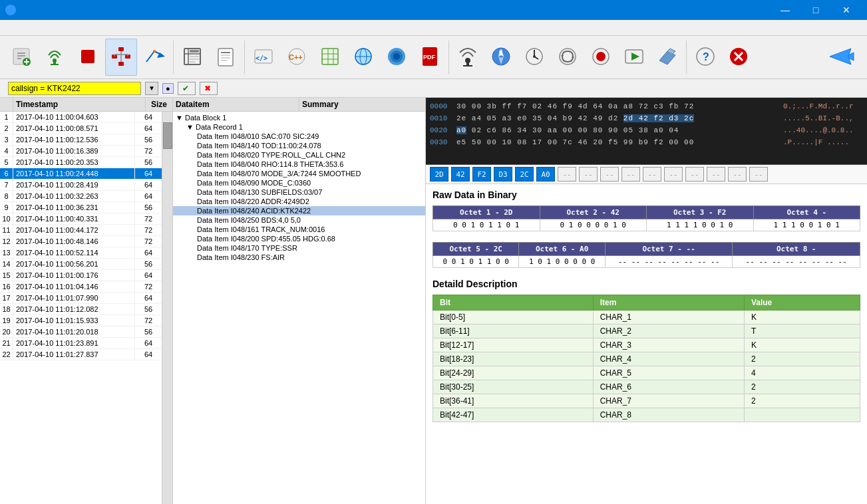 Image resolution: width=867 pixels, height=504 pixels. What do you see at coordinates (81, 275) in the screenshot?
I see `packet-row: 15 2017-04-10 11:01:00.176 64` at bounding box center [81, 275].